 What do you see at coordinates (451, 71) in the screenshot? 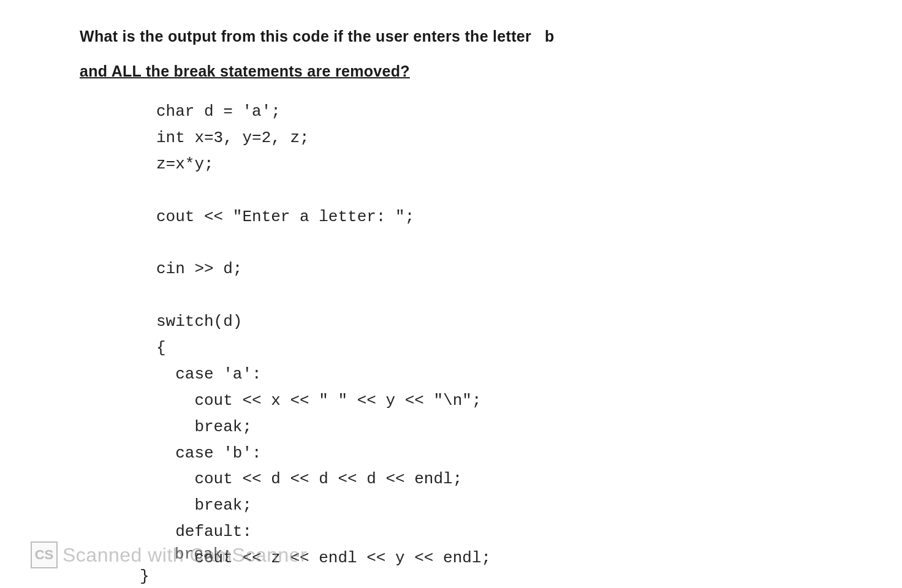
I see `question-line-2: and ALL the break statements are removed…` at bounding box center [451, 71].